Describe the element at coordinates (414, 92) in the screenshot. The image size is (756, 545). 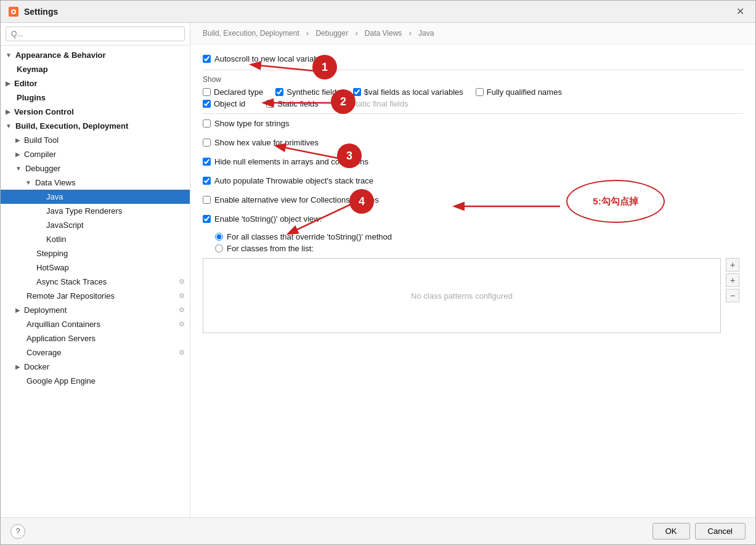
I see `val-fields-label: $val fields as local variables` at that location.